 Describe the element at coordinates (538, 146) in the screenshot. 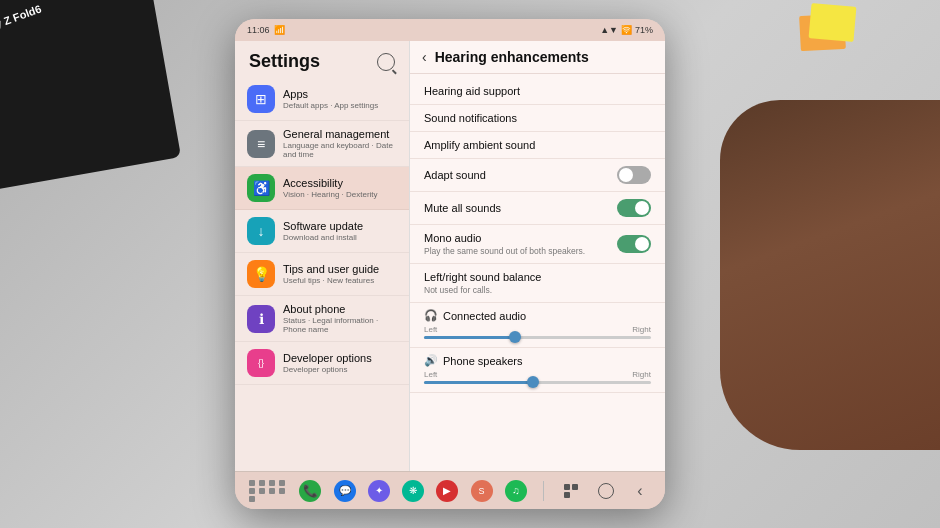

I see `amplify-ambient-item: Amplify ambient sound` at that location.